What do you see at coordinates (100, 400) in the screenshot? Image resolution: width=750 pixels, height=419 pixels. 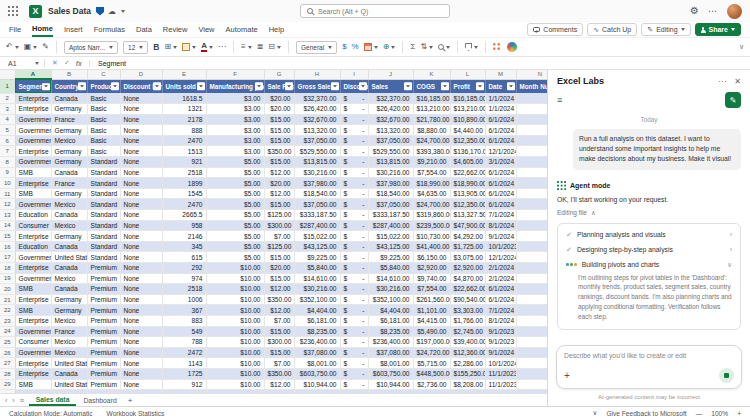 I see `sheet-tab-dashboard: Dashboard` at bounding box center [100, 400].